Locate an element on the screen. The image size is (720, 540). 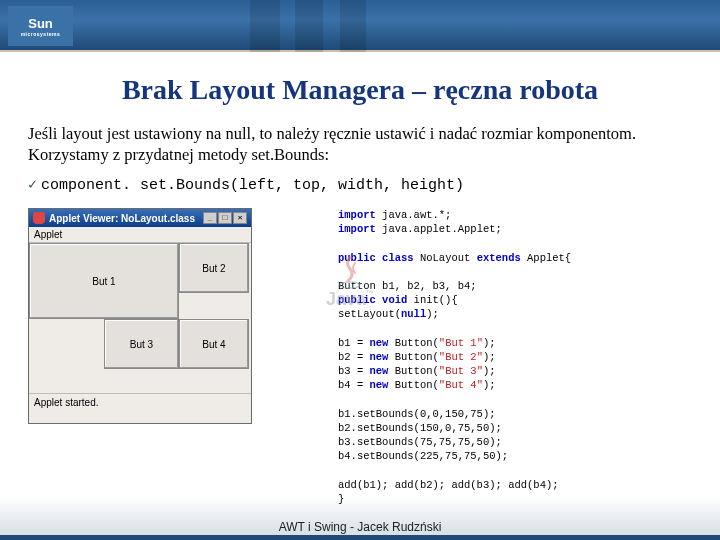
slide-description: Jeśli layout jest ustawiony na null, to … is located at coordinates (360, 144).